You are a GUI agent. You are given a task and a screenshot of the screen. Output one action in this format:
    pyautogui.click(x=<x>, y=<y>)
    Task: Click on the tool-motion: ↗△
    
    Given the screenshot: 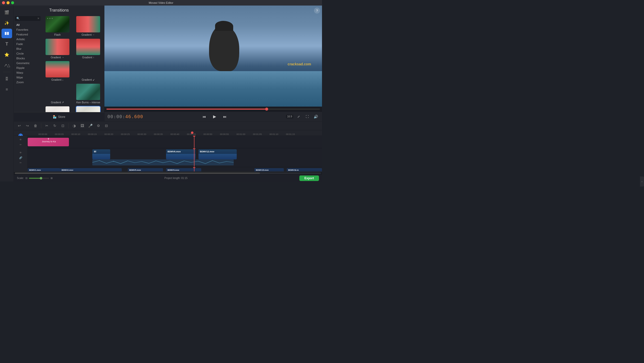 What is the action you would take?
    pyautogui.click(x=7, y=65)
    